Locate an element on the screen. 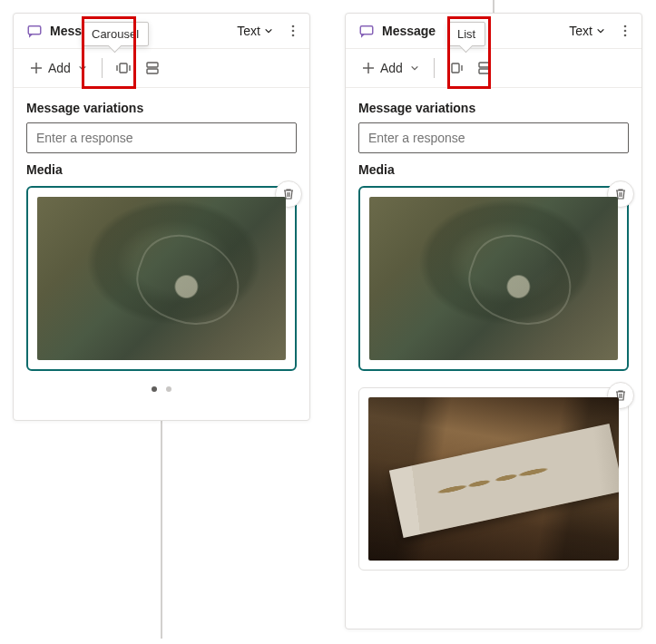  pagination-dot-active is located at coordinates (154, 389).